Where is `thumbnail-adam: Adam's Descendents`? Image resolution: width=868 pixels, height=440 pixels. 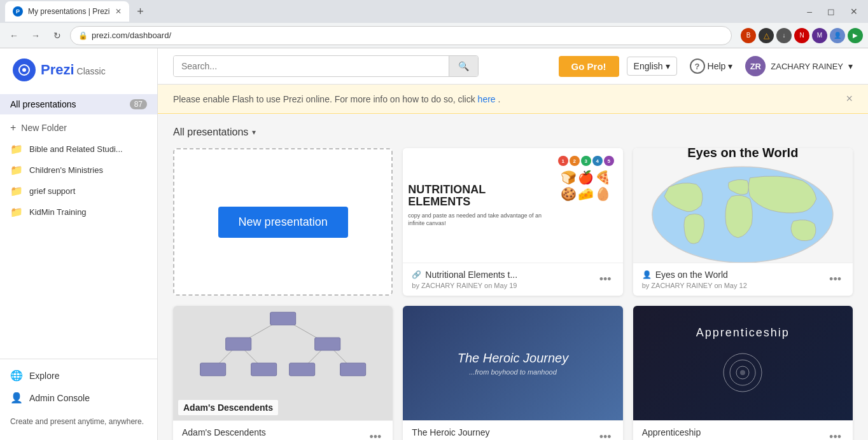 thumbnail-adam: Adam's Descendents is located at coordinates (283, 363).